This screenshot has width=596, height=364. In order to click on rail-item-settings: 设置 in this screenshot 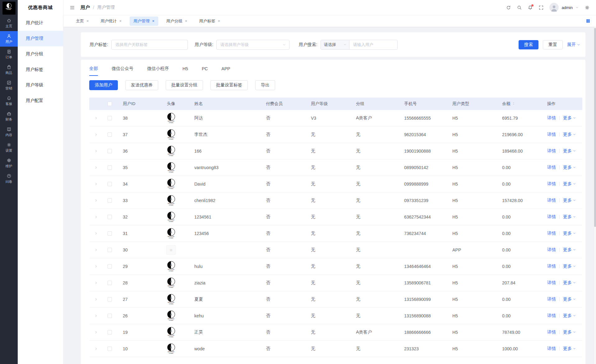, I will do `click(9, 148)`.